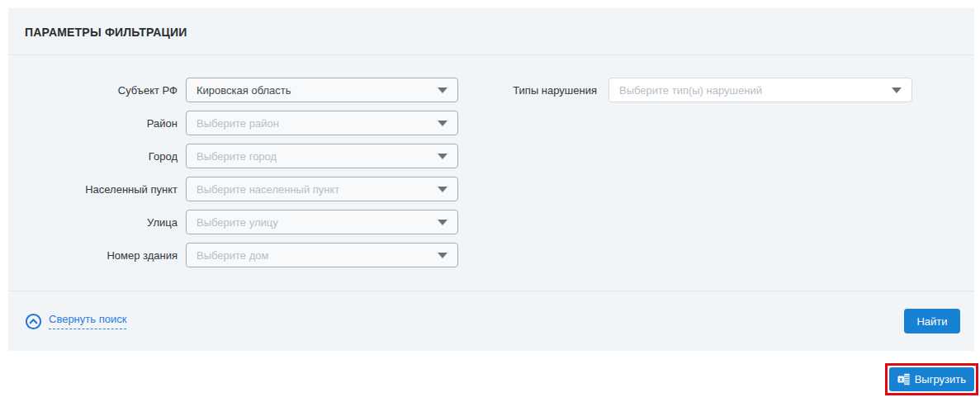 The image size is (980, 402). Describe the element at coordinates (233, 90) in the screenshot. I see `filter-row-subject: Субъект РФ Кировская область` at that location.